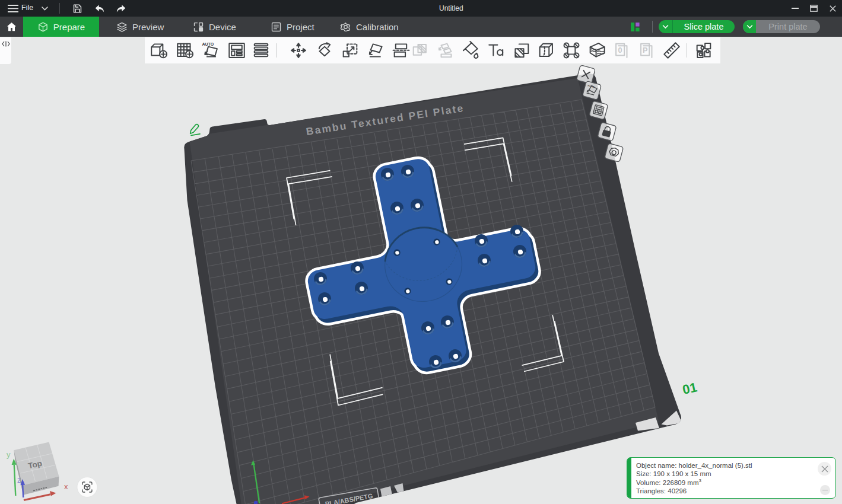  I want to click on svg-text: y, so click(8, 454).